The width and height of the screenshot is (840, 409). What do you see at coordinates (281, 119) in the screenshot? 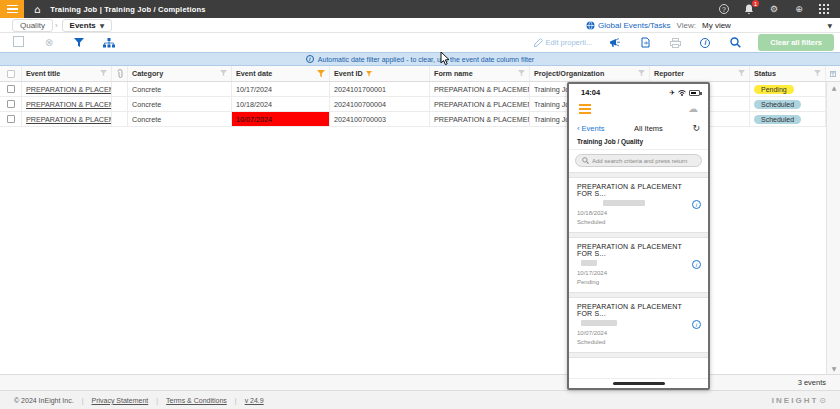
I see `event-date-cell-overdue: 10/07/2024` at bounding box center [281, 119].